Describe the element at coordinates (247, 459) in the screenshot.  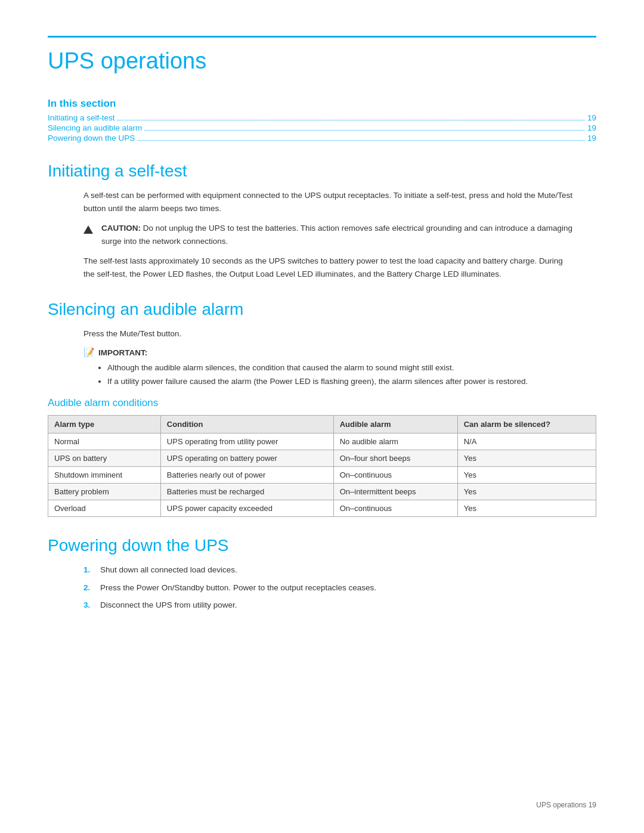
I see `cell-condition-1: UPS operating on battery power` at that location.